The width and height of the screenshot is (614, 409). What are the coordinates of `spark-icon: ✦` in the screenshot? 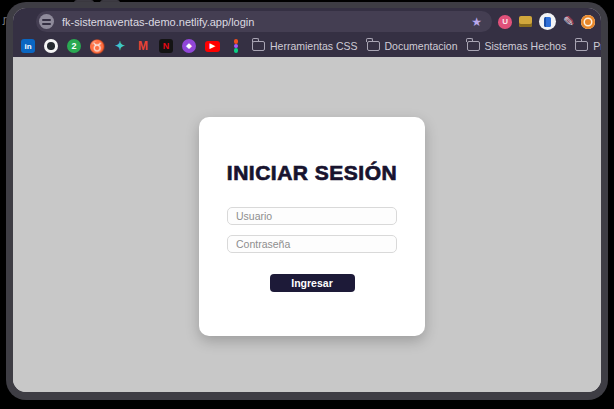 It's located at (120, 46).